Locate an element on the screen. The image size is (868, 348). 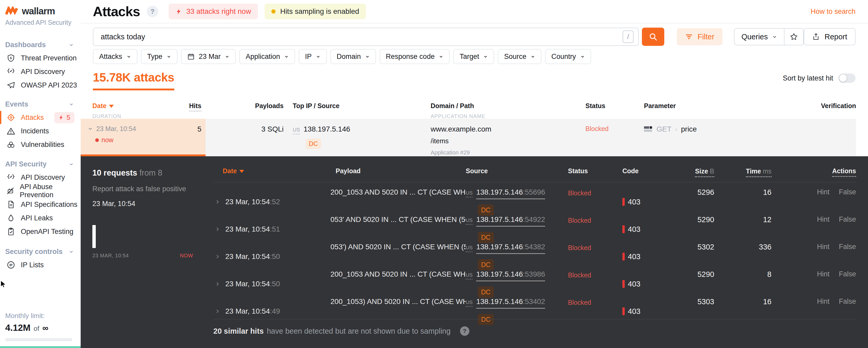
chip-attacks: Attacks is located at coordinates (115, 57).